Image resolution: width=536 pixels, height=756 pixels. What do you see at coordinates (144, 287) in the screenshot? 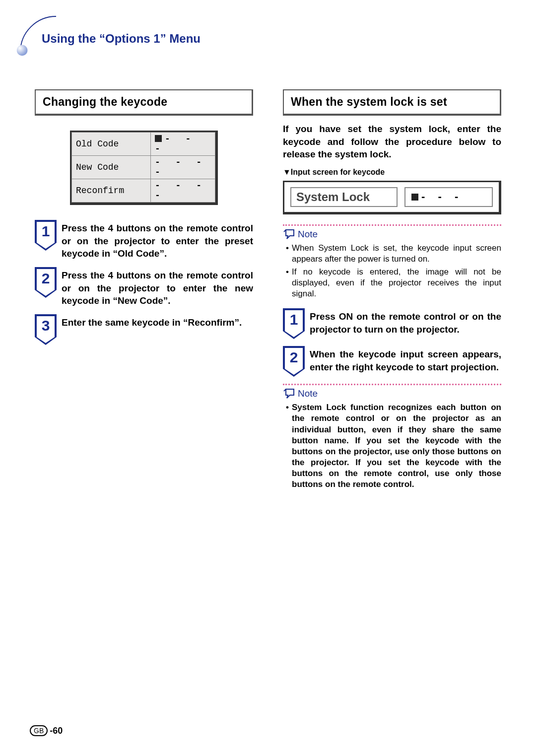
I see `step-item: 2 Press the 4 buttons on the remote cont…` at bounding box center [144, 287].